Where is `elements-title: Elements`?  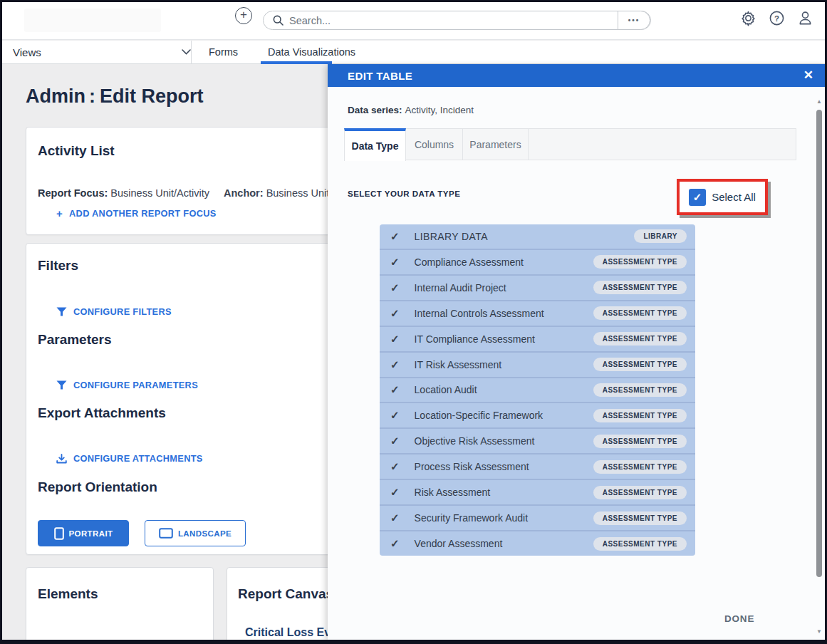
elements-title: Elements is located at coordinates (68, 594).